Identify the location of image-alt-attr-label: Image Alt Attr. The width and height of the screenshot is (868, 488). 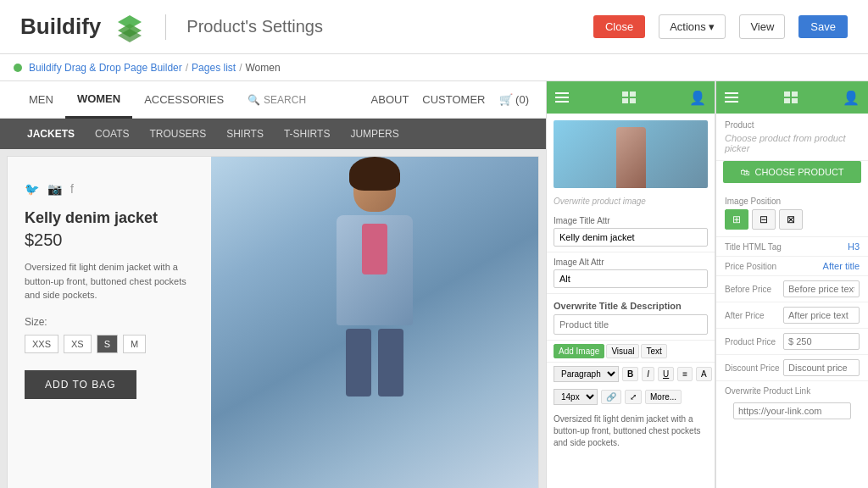
(631, 263).